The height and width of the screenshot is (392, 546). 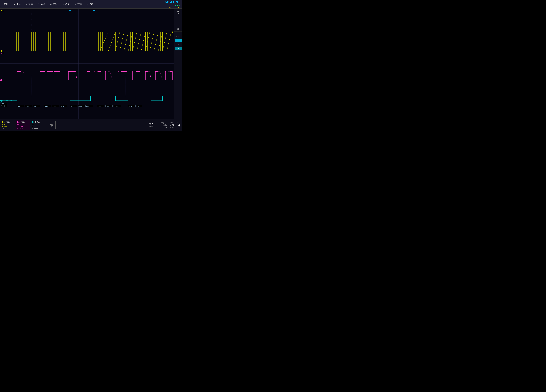 What do you see at coordinates (1, 79) in the screenshot?
I see `svg-text: C2` at bounding box center [1, 79].